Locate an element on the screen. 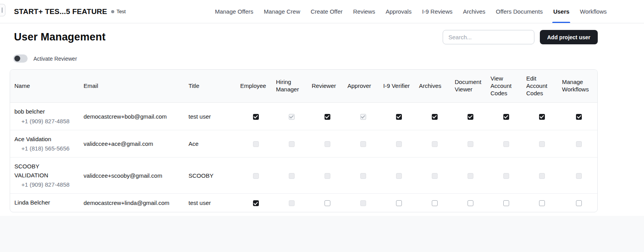  page-header: User Management Add project user is located at coordinates (304, 37).